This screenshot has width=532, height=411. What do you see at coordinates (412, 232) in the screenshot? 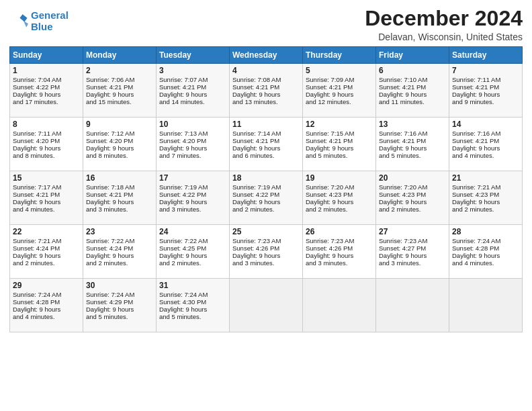
I see `day-number: 27` at bounding box center [412, 232].